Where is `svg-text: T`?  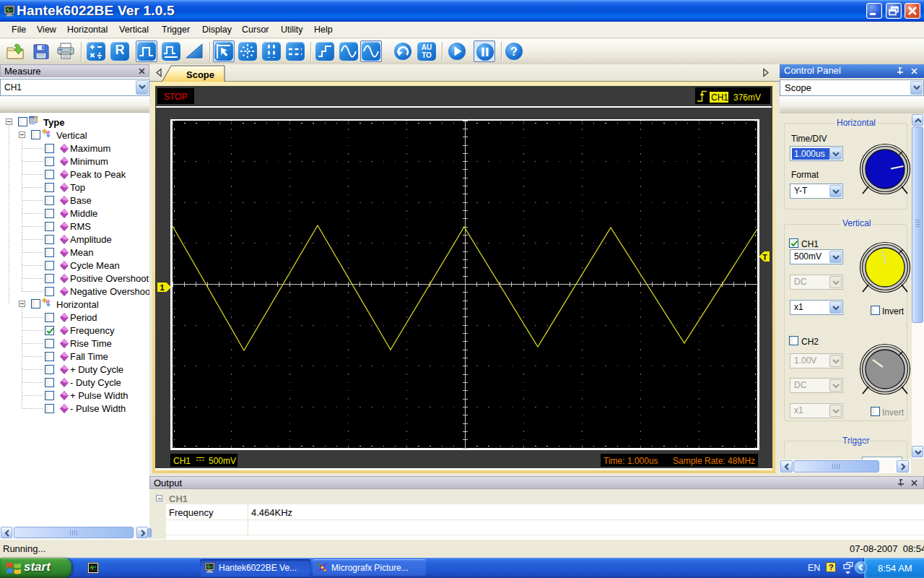 svg-text: T is located at coordinates (765, 257).